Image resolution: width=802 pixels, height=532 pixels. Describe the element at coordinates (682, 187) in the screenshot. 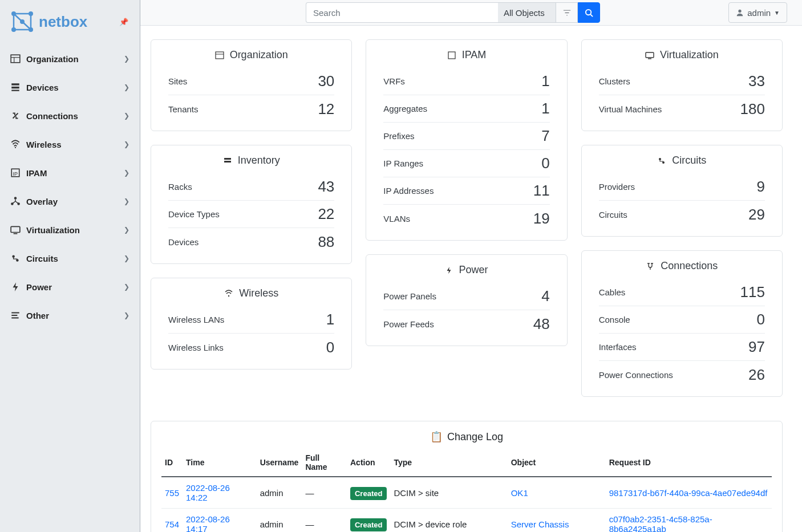

I see `stat-row: Providers9` at that location.